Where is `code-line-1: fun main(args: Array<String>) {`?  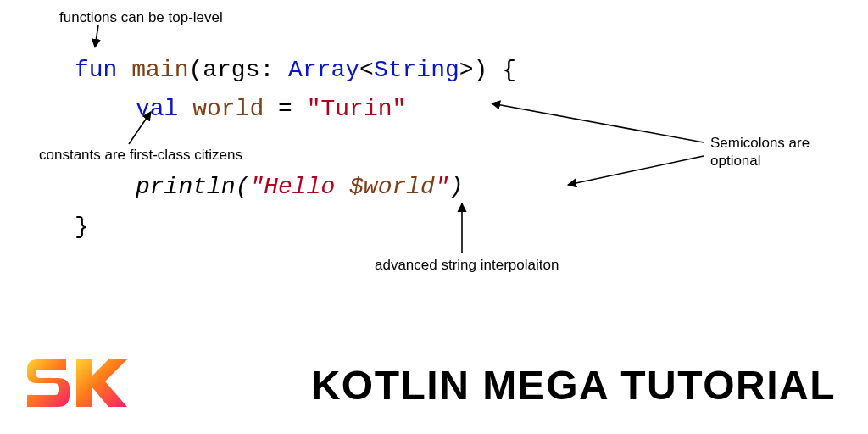 code-line-1: fun main(args: Array<String>) { is located at coordinates (295, 70).